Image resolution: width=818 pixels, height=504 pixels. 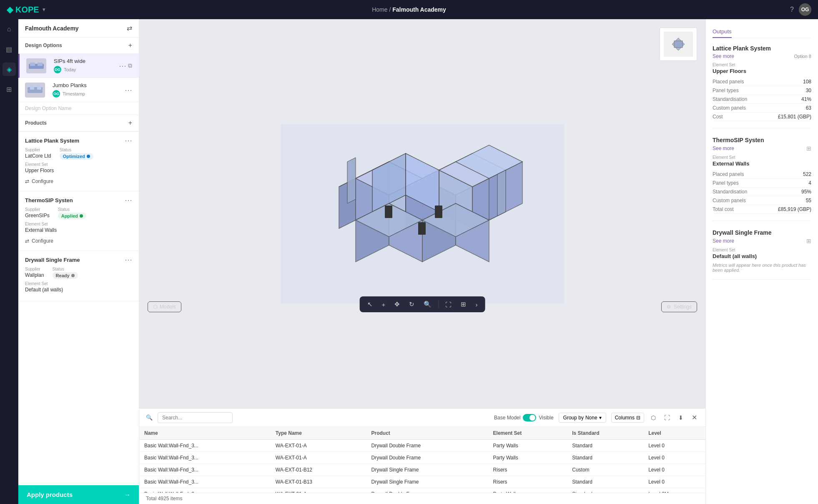 I want to click on metric-value-1-1: 4, so click(x=810, y=183).